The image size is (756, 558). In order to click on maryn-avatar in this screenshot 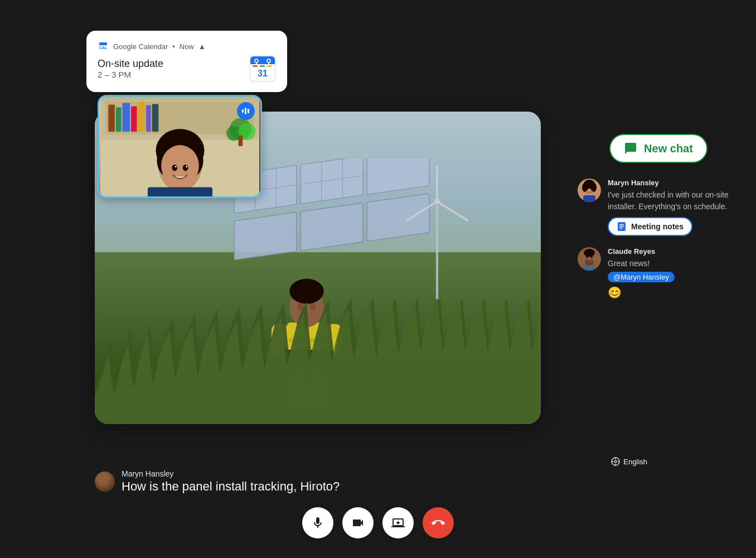, I will do `click(589, 190)`.